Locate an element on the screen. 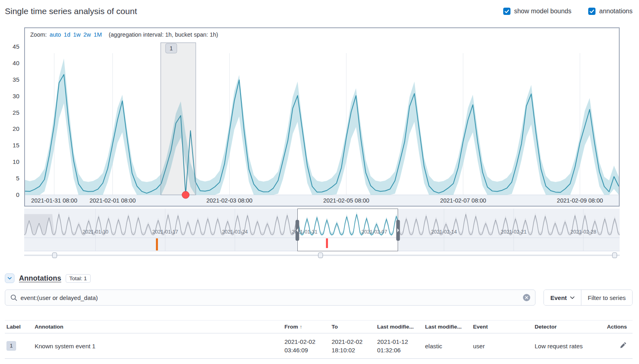 The width and height of the screenshot is (639, 364). y-axis-label: 5 is located at coordinates (18, 178).